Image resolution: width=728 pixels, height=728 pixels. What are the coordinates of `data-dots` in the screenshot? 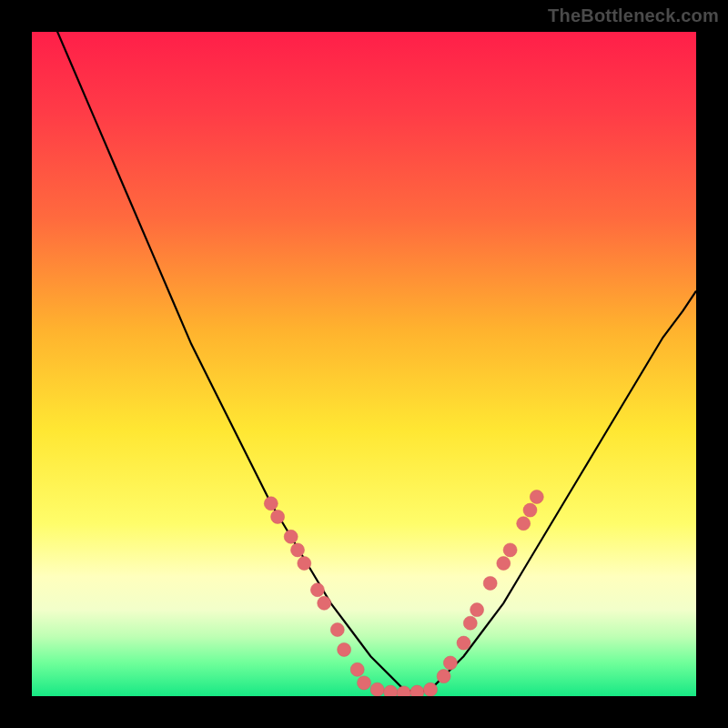 It's located at (404, 593).